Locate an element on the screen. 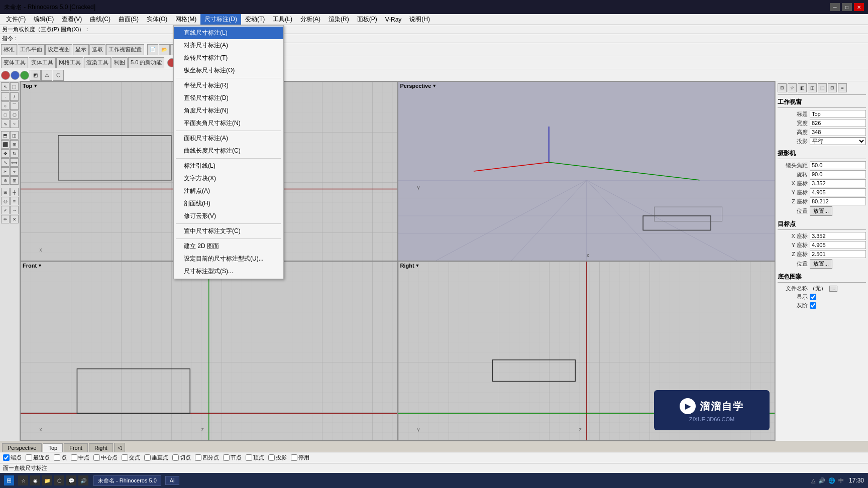 The height and width of the screenshot is (488, 868). menu-render: 渲染(R) is located at coordinates (339, 19).